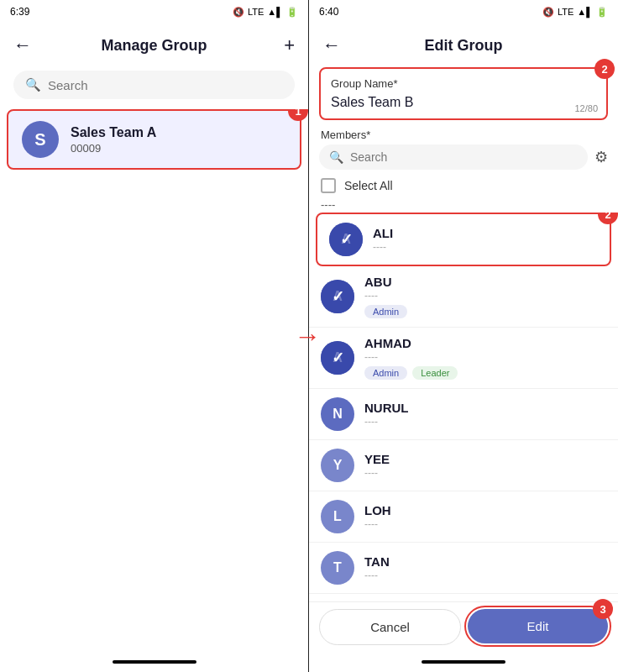 The height and width of the screenshot is (672, 618). What do you see at coordinates (338, 297) in the screenshot?
I see `checkmark-abu: ✓` at bounding box center [338, 297].